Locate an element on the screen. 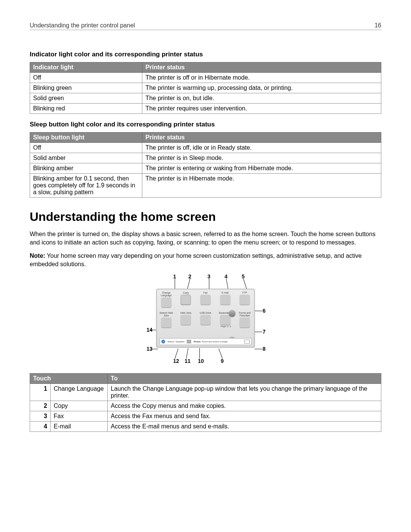 Image resolution: width=411 pixels, height=532 pixels. menu-icon is located at coordinates (247, 342).